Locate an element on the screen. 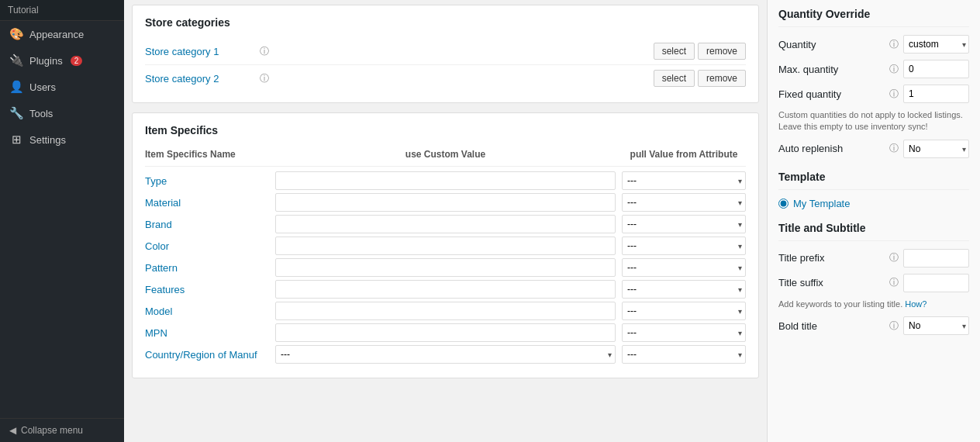 The image size is (980, 442). plugins-badge: 2 is located at coordinates (77, 60).